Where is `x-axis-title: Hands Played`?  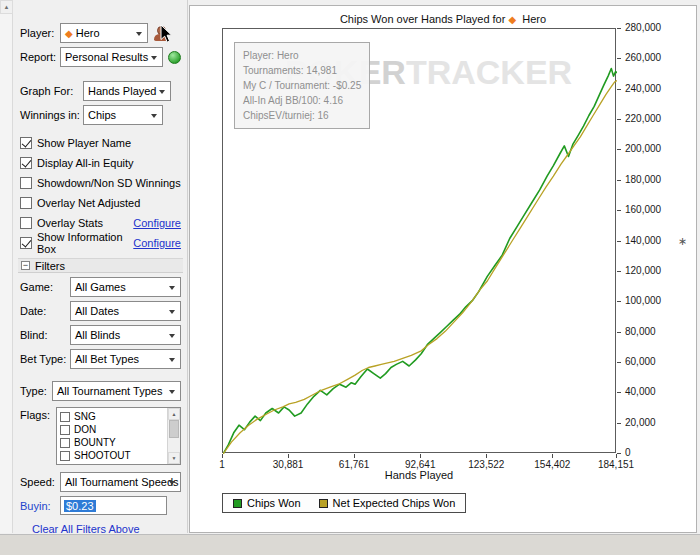 x-axis-title: Hands Played is located at coordinates (420, 475).